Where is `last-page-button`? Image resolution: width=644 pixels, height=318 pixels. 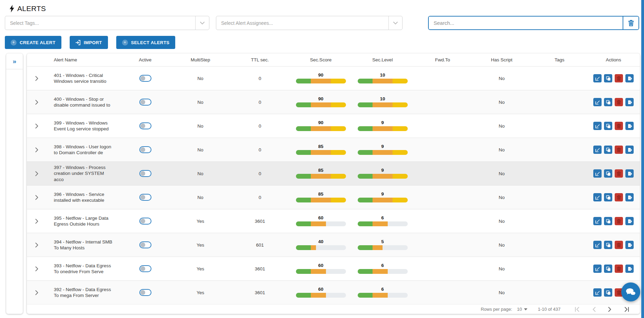
last-page-button is located at coordinates (627, 309).